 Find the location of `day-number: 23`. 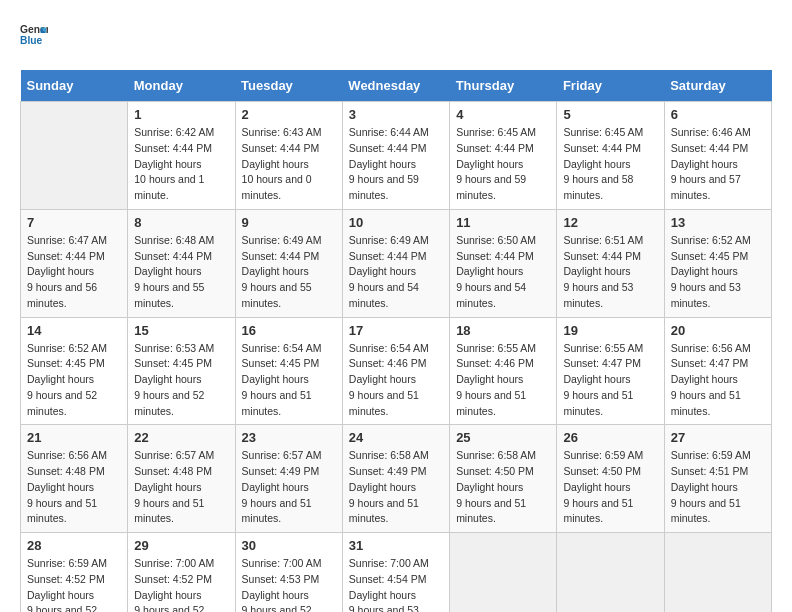

day-number: 23 is located at coordinates (289, 438).